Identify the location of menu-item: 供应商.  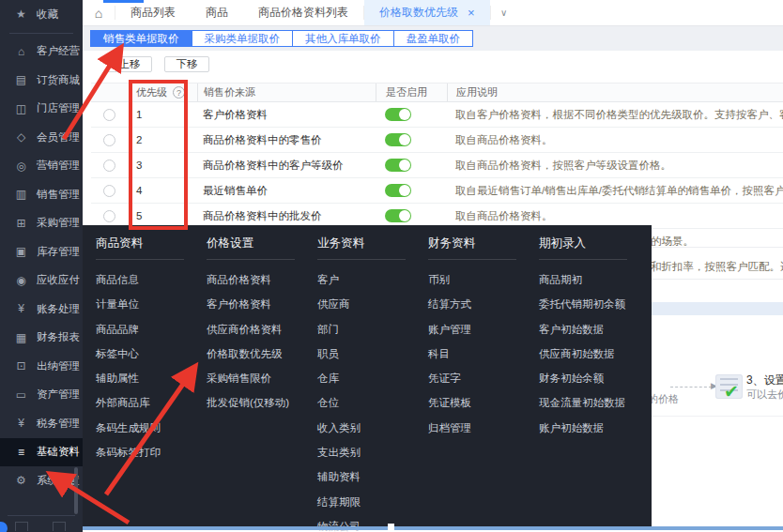
(366, 304).